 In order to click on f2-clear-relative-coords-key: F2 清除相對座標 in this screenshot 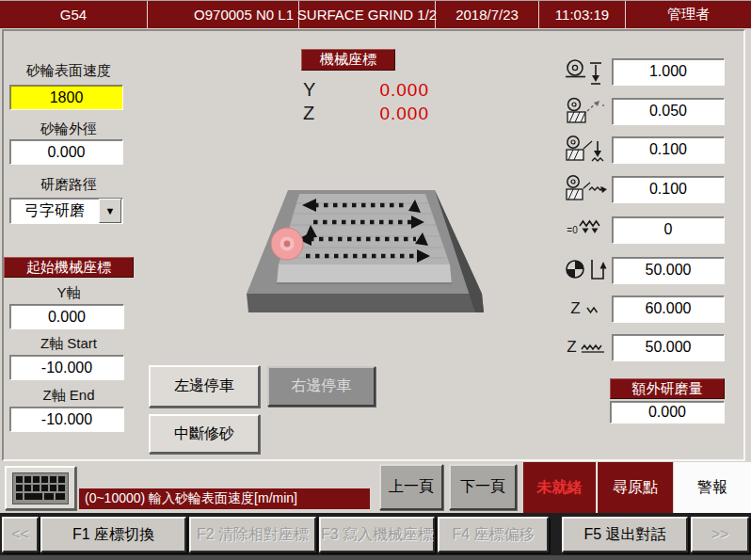, I will do `click(252, 535)`.